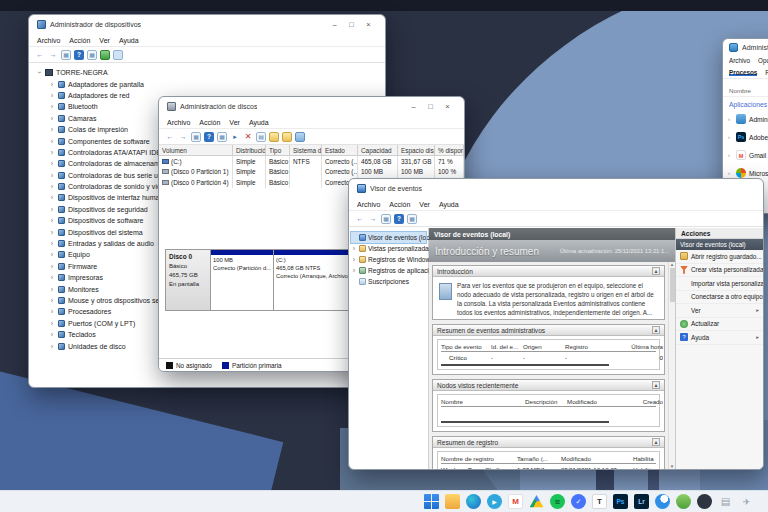 This screenshot has width=768, height=512. Describe the element at coordinates (217, 84) in the screenshot. I see `device-category: › Adaptadores de pantalla` at that location.